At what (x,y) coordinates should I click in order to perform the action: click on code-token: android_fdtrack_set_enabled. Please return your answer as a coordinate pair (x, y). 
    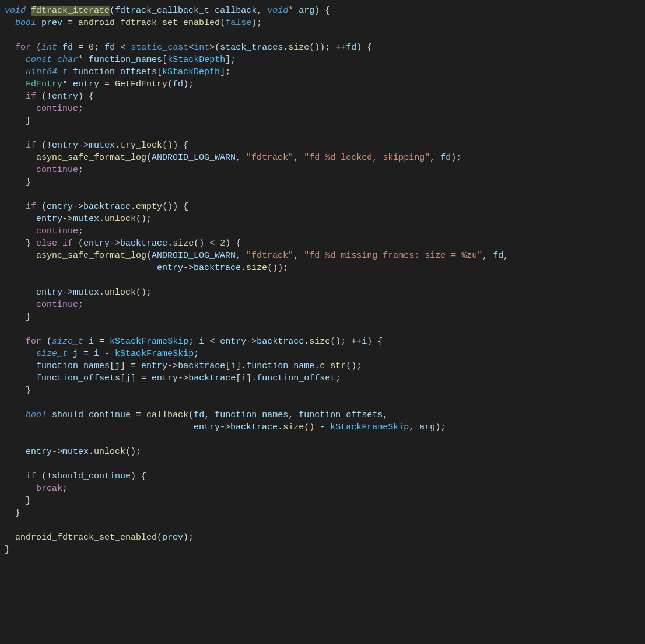
    Looking at the image, I should click on (86, 538).